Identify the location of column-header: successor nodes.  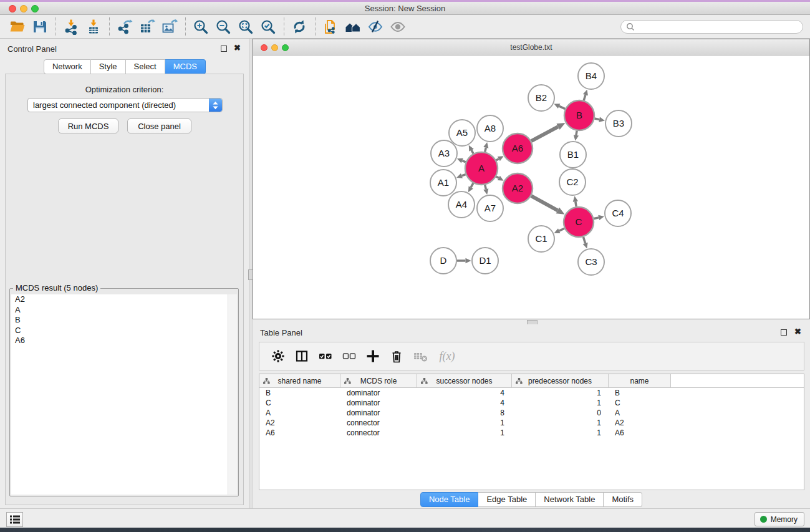
(465, 380).